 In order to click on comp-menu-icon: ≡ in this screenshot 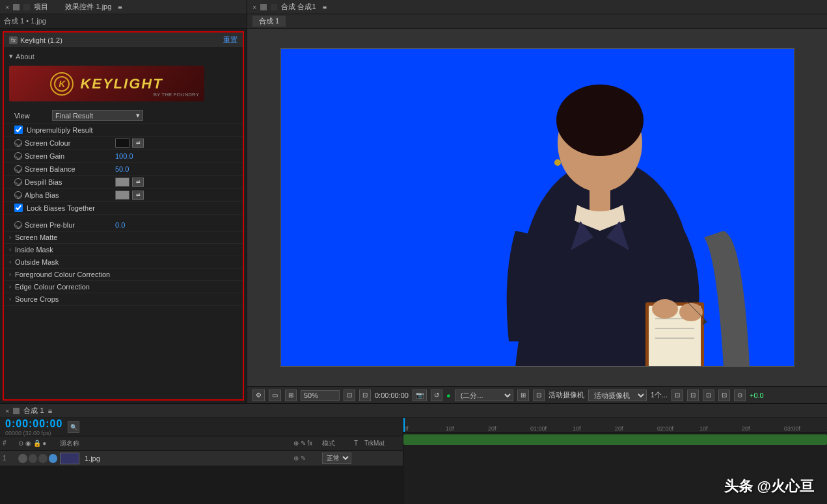, I will do `click(325, 7)`.